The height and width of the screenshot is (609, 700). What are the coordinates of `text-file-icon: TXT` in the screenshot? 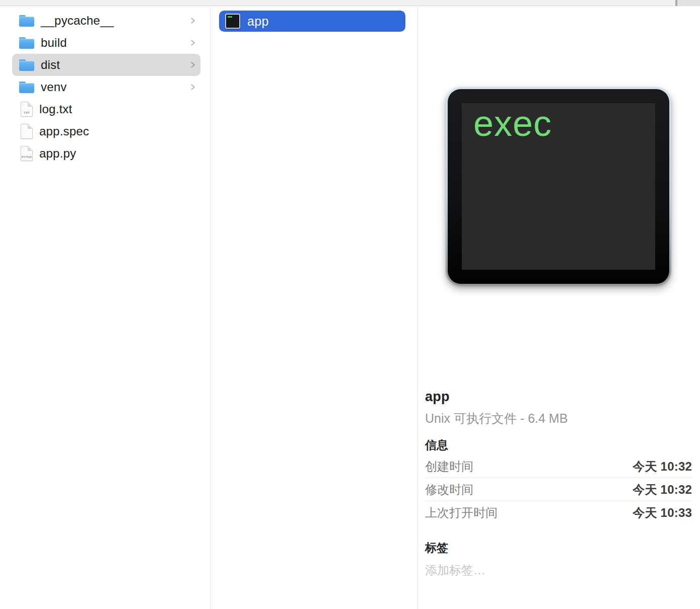 It's located at (27, 109).